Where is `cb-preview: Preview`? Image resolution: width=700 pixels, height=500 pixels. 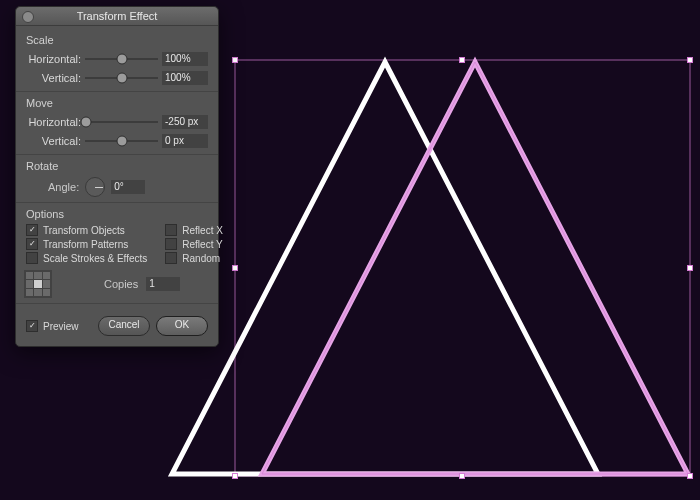 cb-preview: Preview is located at coordinates (52, 326).